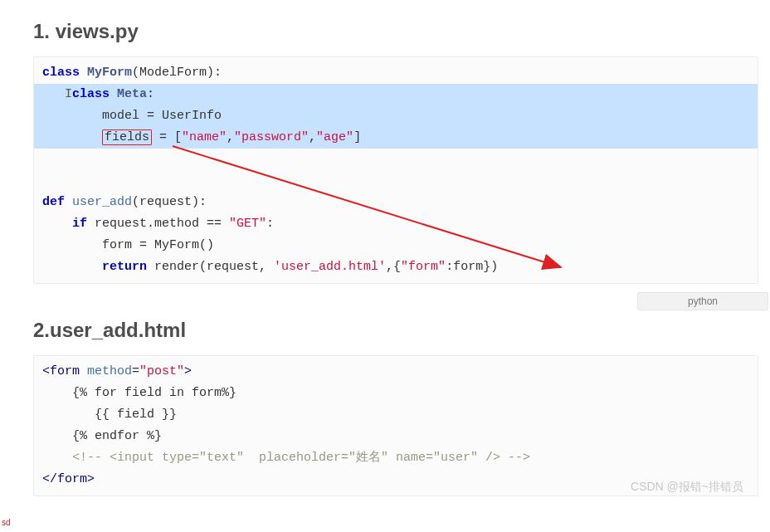  Describe the element at coordinates (396, 372) in the screenshot. I see `code-line: <form method="post">` at that location.